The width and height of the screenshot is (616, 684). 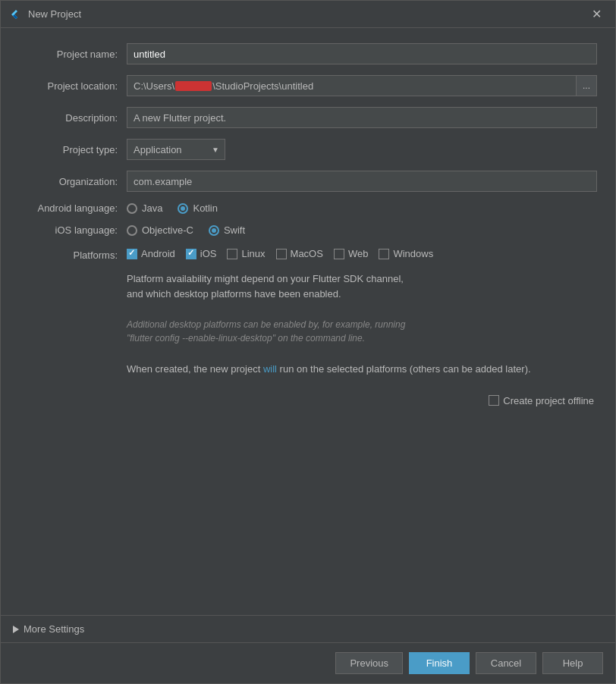 What do you see at coordinates (270, 369) in the screenshot?
I see `platform-run-will: will` at bounding box center [270, 369].